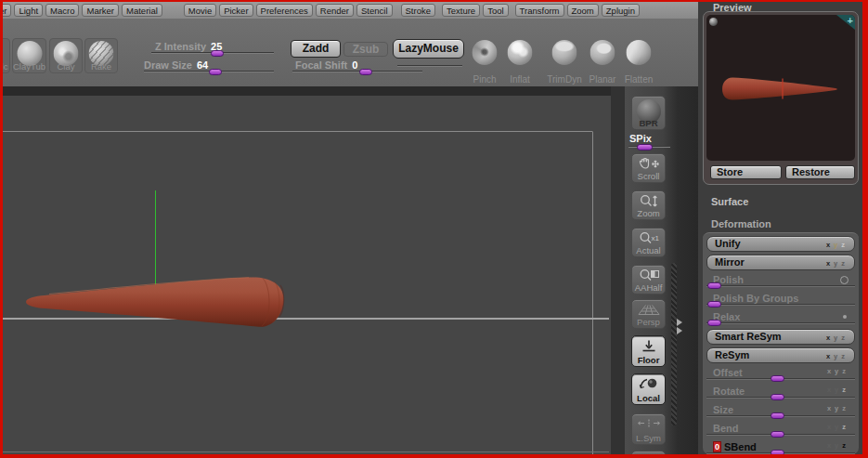  I want to click on deform-row-size: Sizexyz, so click(781, 412).